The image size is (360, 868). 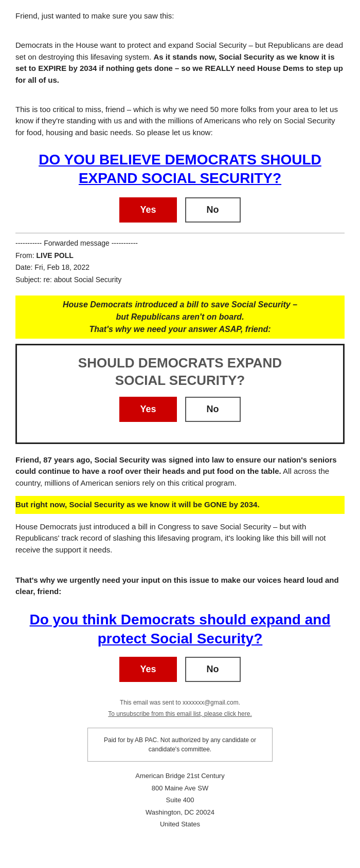 I want to click on forwarded-date-label: Date:, so click(x=24, y=267).